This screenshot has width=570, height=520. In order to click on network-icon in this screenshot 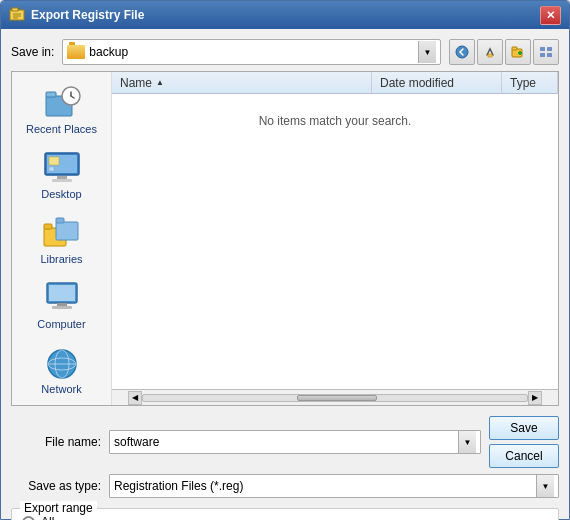, I will do `click(62, 362)`.